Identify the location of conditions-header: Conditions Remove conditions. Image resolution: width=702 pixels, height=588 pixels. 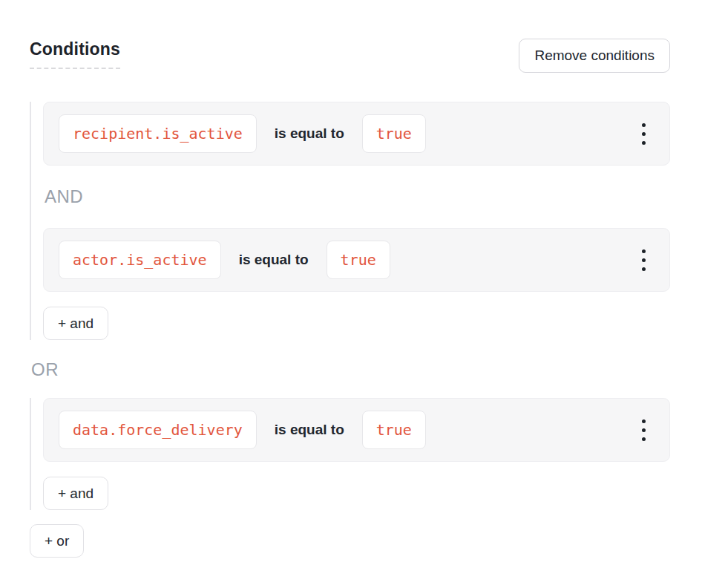
(350, 56).